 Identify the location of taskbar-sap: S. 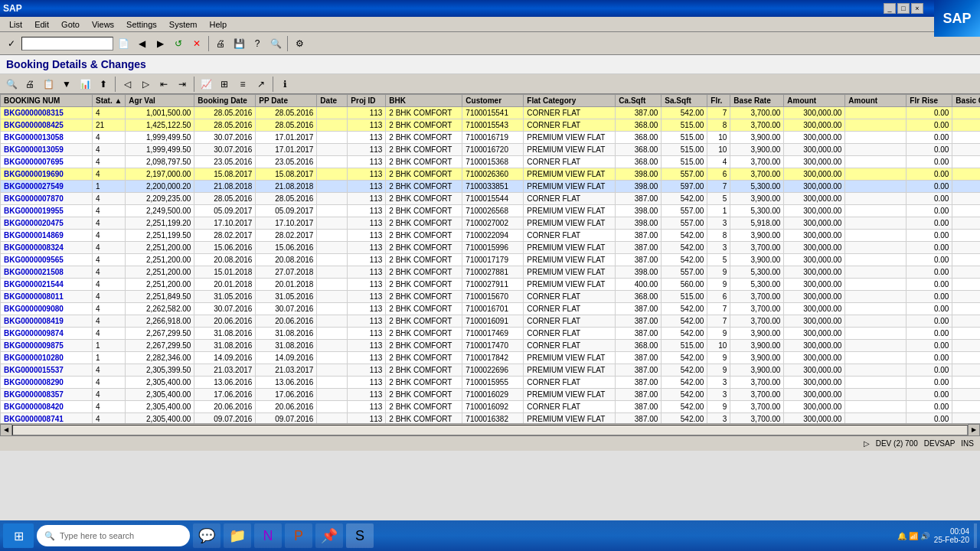
(360, 536).